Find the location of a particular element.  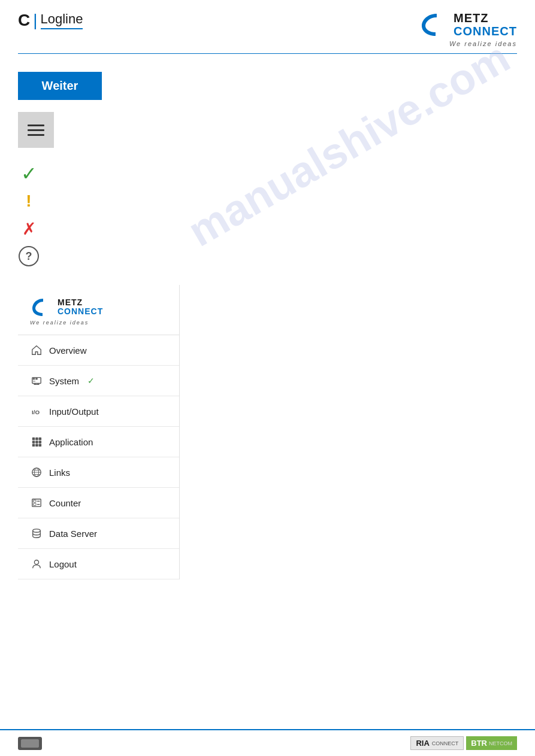

sidebar-item-io: I/O Input/Output is located at coordinates (98, 412).